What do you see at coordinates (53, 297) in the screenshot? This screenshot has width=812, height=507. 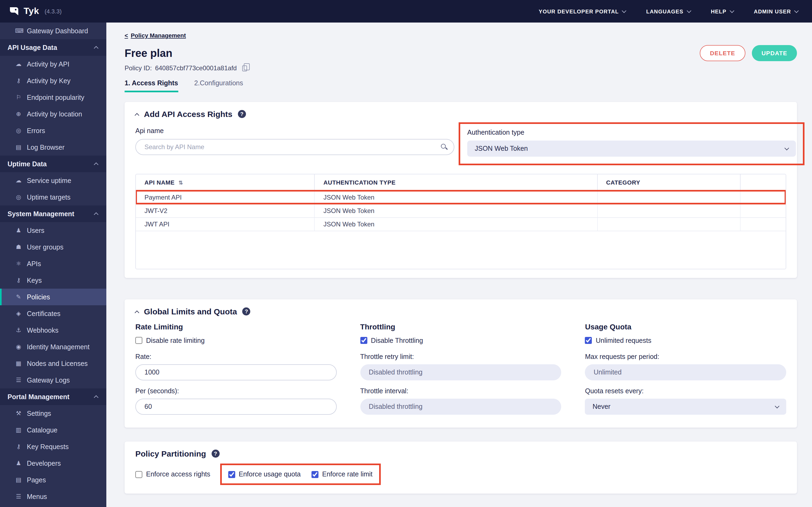 I see `sidebar-item-policies: ✎ Policies` at bounding box center [53, 297].